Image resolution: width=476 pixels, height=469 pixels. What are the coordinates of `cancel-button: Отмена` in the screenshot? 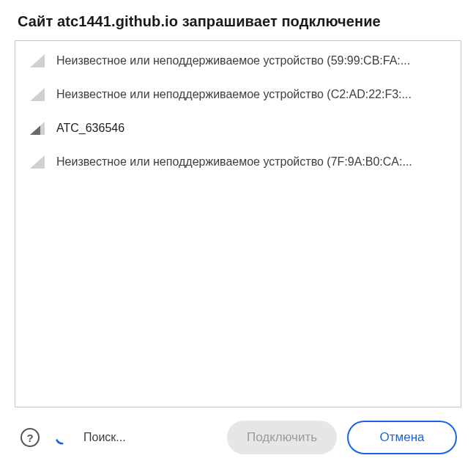 It's located at (402, 437).